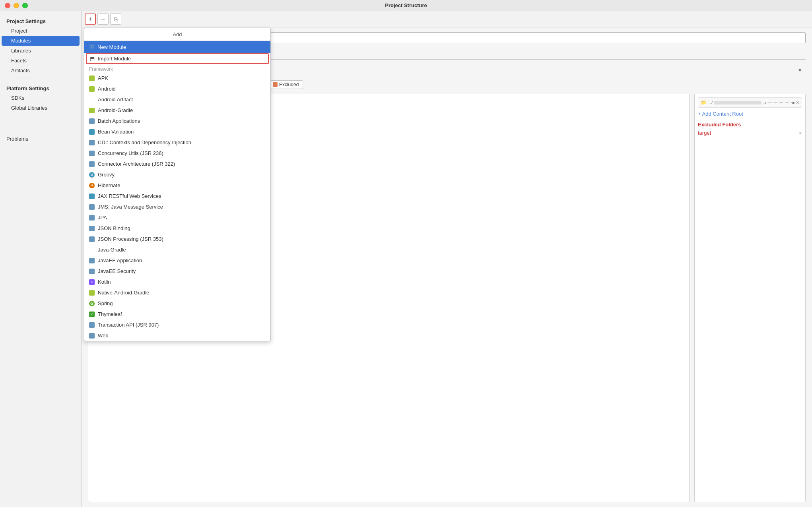 This screenshot has width=812, height=507. I want to click on remove-button: −, so click(103, 19).